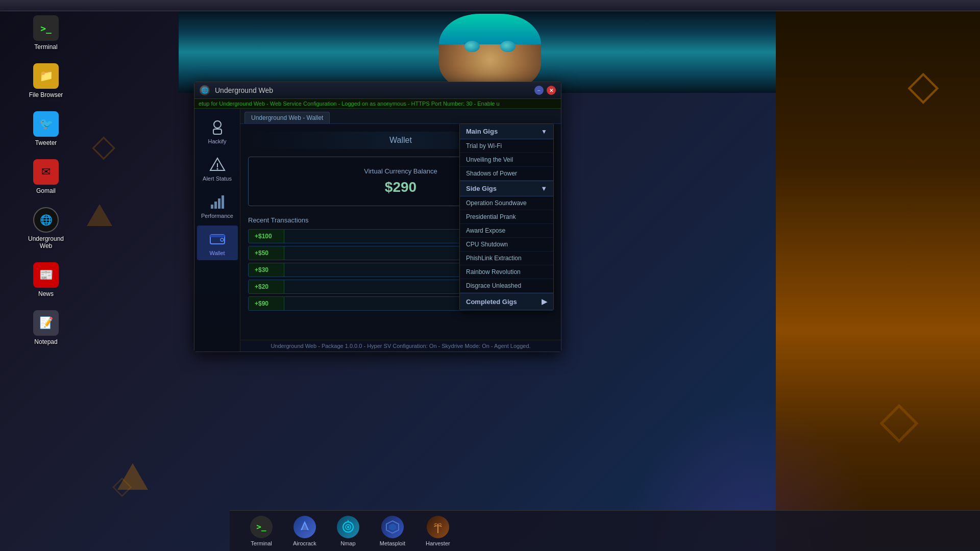 The width and height of the screenshot is (980, 551). Describe the element at coordinates (506, 286) in the screenshot. I see `gig-item-disgrace: Disgrace Unleashed` at that location.